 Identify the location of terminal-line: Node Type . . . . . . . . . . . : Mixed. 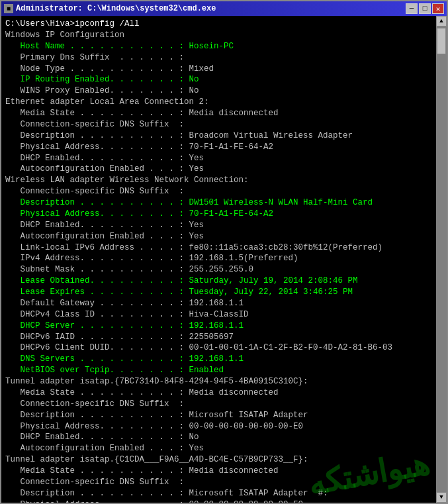
(218, 69).